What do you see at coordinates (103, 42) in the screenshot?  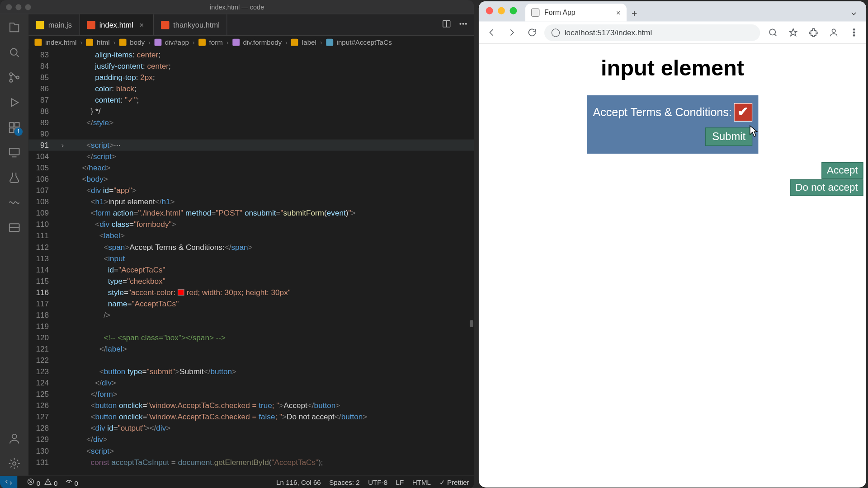 I see `breadcrumb-segment: html` at bounding box center [103, 42].